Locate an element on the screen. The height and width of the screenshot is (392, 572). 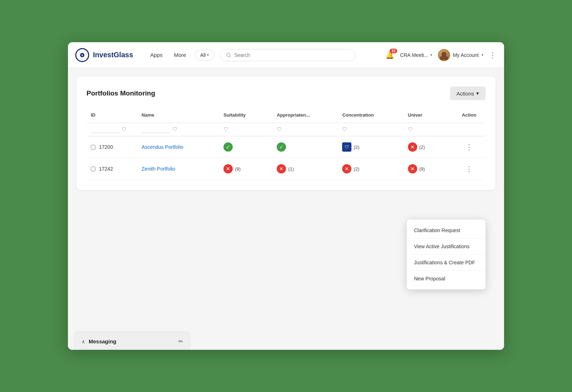
row1-action-button: ⋮ is located at coordinates (469, 147).